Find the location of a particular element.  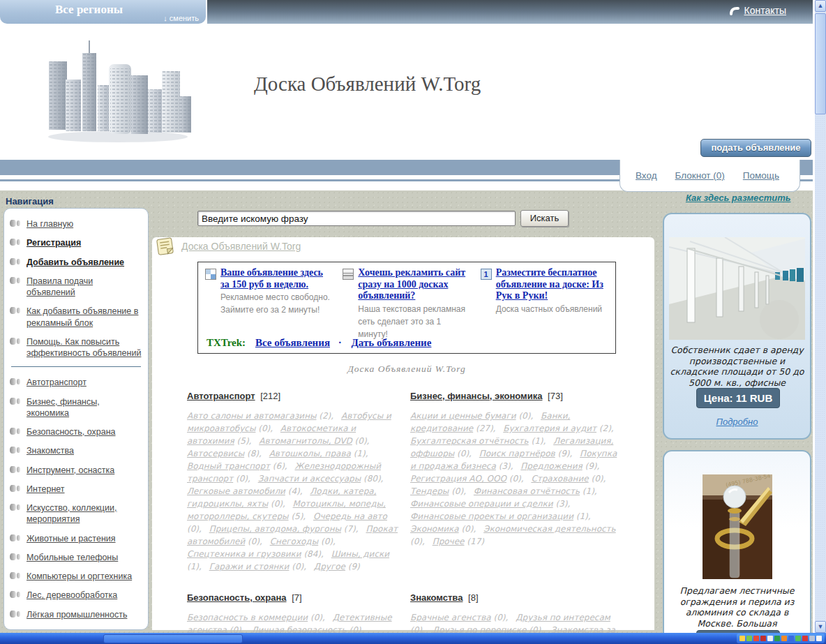

subcategory-link: Тендеры is located at coordinates (430, 491).